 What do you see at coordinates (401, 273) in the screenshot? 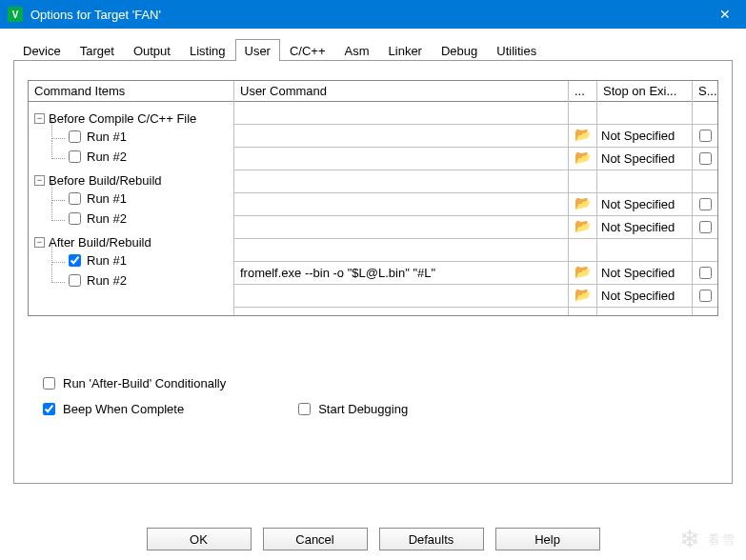
I see `cmd-cell: fromelf.exe --bin -o "$L@L.bin" "#L"` at bounding box center [401, 273].